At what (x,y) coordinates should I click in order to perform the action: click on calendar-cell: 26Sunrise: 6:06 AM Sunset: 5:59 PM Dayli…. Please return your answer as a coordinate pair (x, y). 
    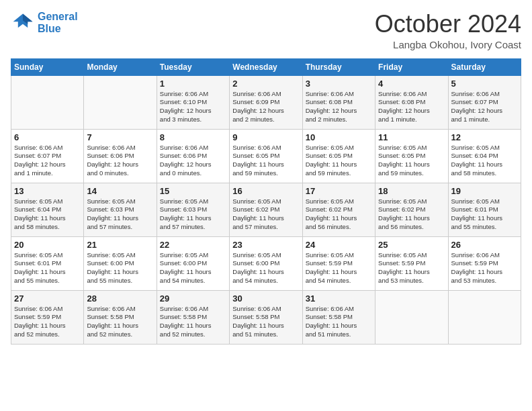
    Looking at the image, I should click on (484, 263).